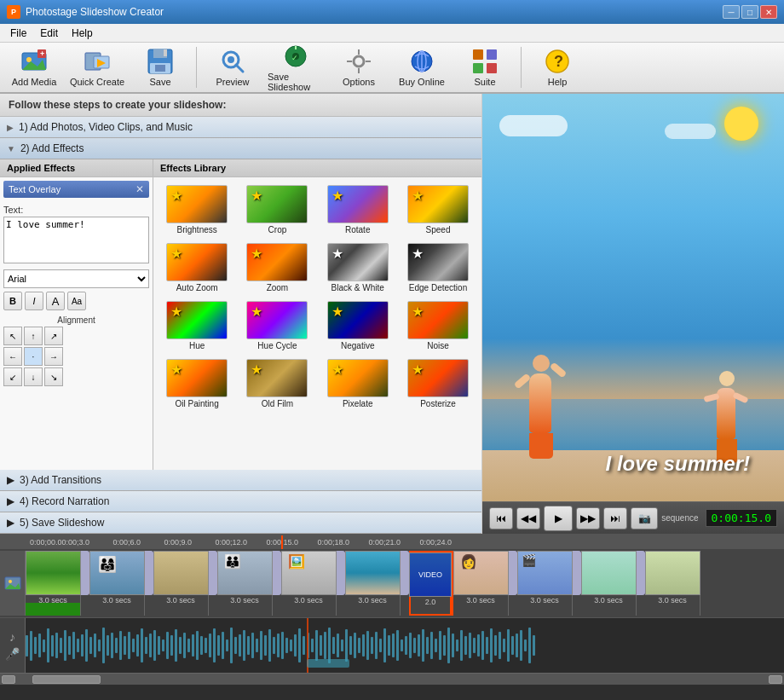  I want to click on clip-4: 👪 3.0 secs, so click(245, 583).